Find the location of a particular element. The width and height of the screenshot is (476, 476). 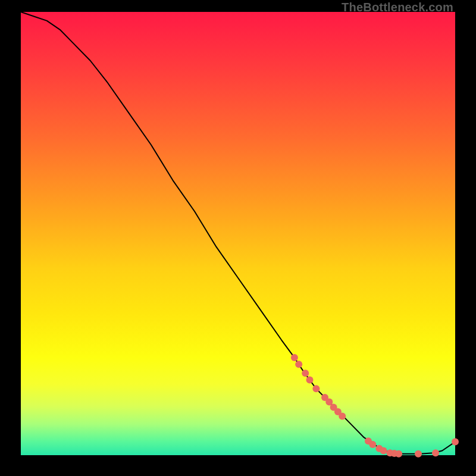

series-markers is located at coordinates (375, 406).